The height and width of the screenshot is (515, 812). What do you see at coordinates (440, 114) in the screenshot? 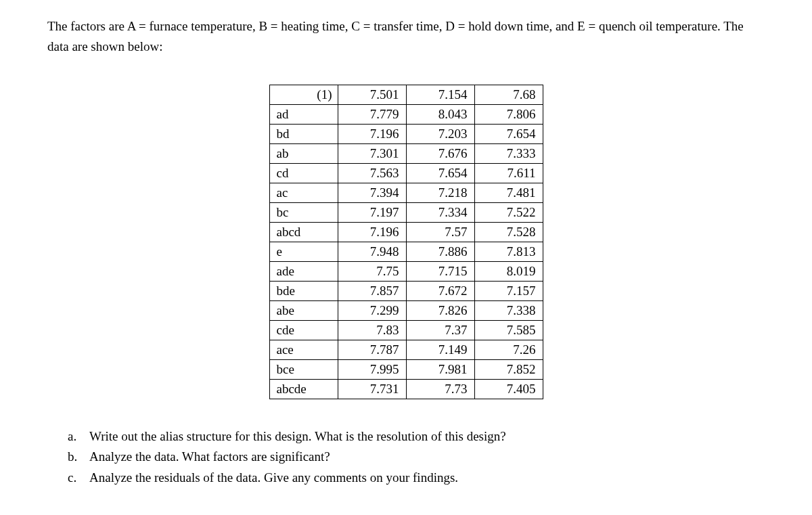
I see `cell-value: 8.043` at bounding box center [440, 114].